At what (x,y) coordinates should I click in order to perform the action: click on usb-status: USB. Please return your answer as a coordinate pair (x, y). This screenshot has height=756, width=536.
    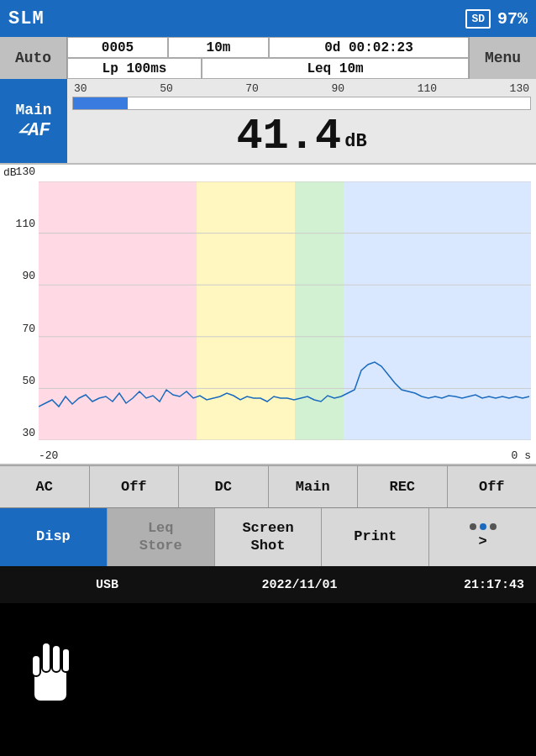
    Looking at the image, I should click on (108, 585).